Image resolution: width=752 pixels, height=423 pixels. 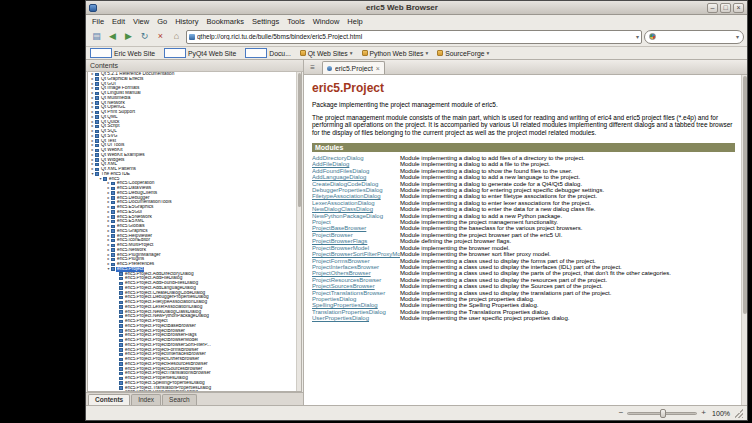 What do you see at coordinates (694, 37) in the screenshot?
I see `search-input: ▾` at bounding box center [694, 37].